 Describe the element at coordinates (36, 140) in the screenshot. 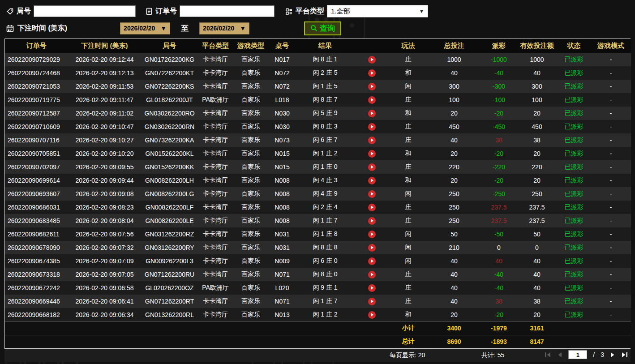

I see `order-no-cell: 260220090707116` at that location.